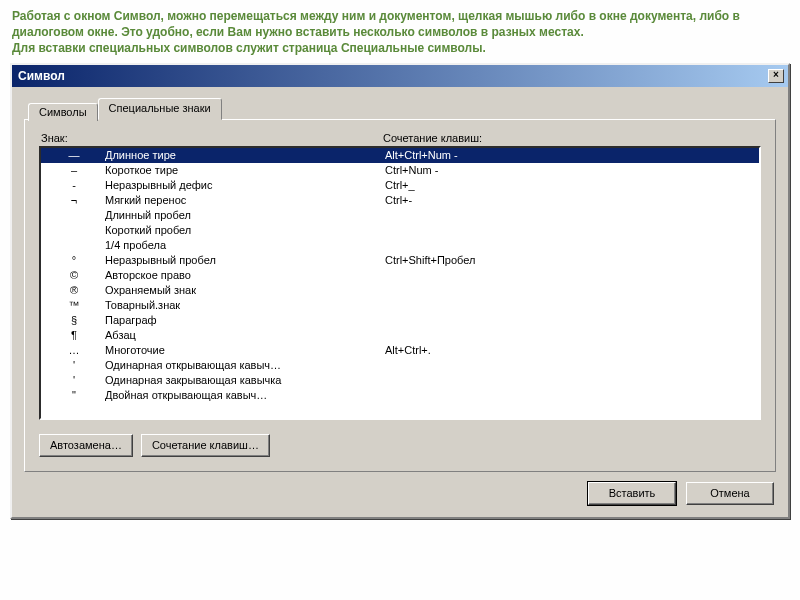 This screenshot has width=800, height=600. Describe the element at coordinates (74, 200) in the screenshot. I see `list-item-symbol: ¬` at that location.